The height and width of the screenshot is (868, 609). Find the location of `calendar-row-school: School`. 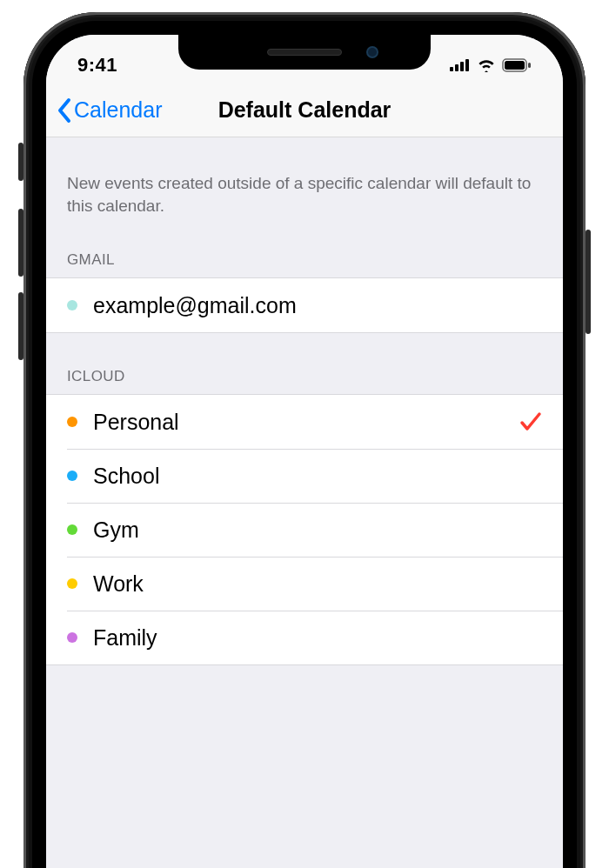

calendar-row-school: School is located at coordinates (304, 476).